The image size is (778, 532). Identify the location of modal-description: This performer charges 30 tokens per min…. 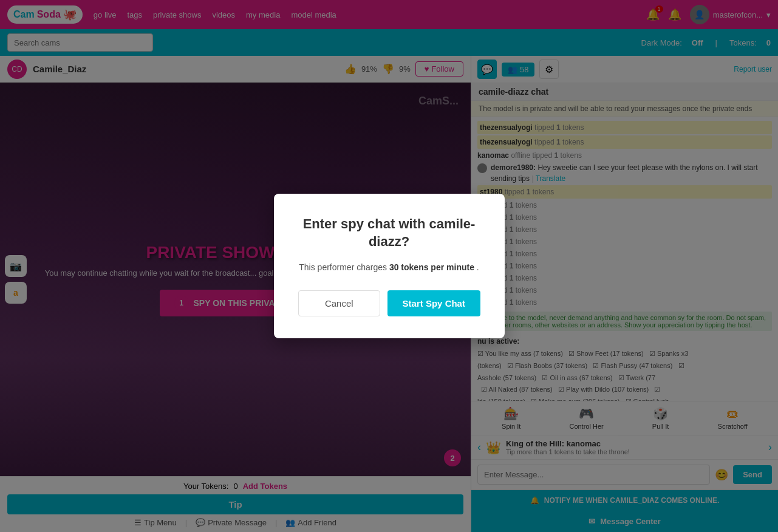
(389, 267).